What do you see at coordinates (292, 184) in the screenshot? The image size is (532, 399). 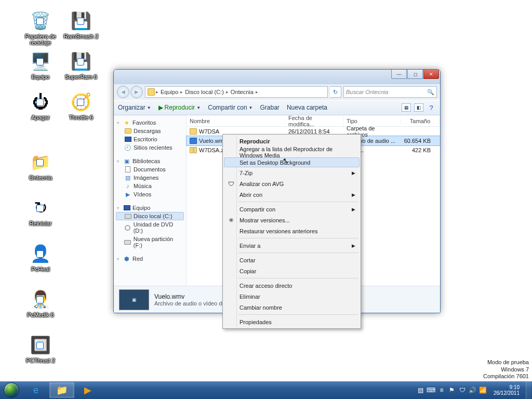 I see `context-menu-item: 🛡 Analizar con AVG` at bounding box center [292, 184].